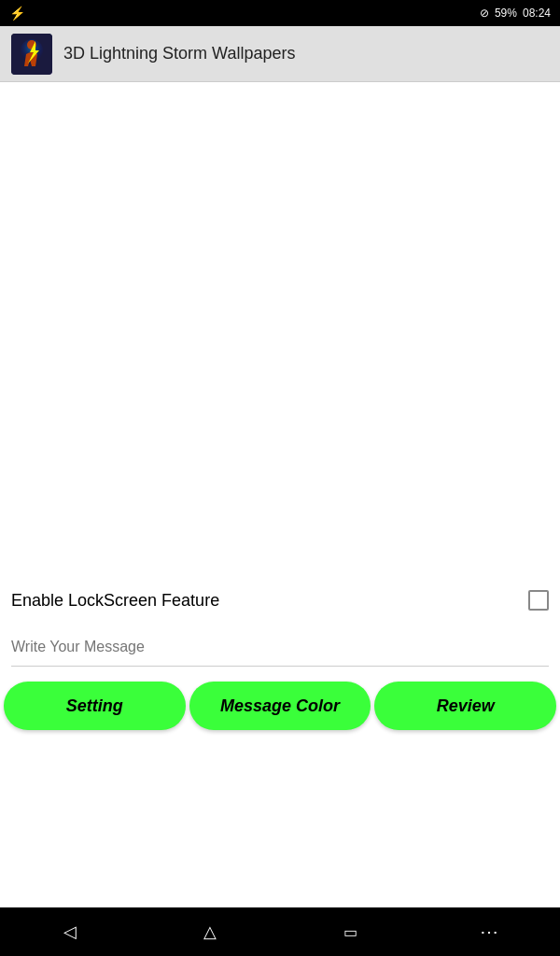 The width and height of the screenshot is (560, 956). I want to click on status-right: ⊘ 59% 08:24, so click(515, 13).